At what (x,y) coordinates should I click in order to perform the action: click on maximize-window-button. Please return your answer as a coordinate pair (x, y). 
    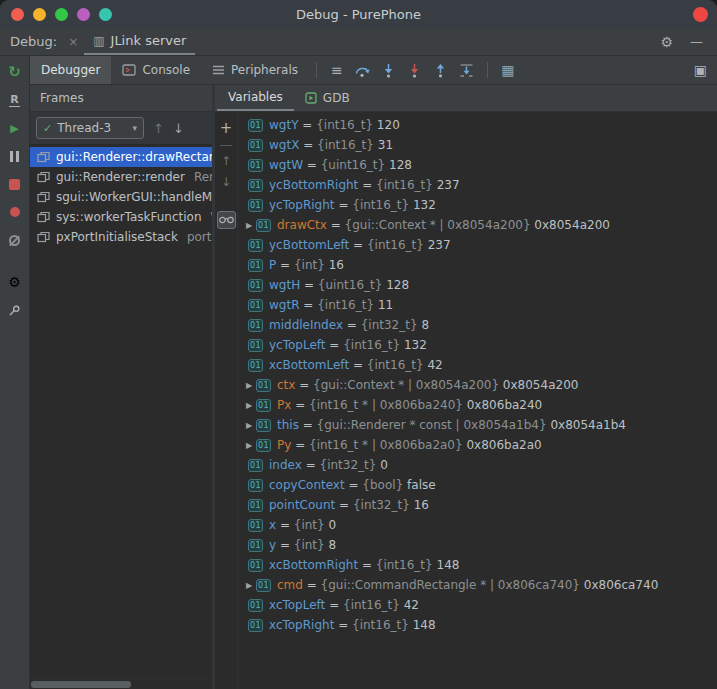
    Looking at the image, I should click on (62, 14).